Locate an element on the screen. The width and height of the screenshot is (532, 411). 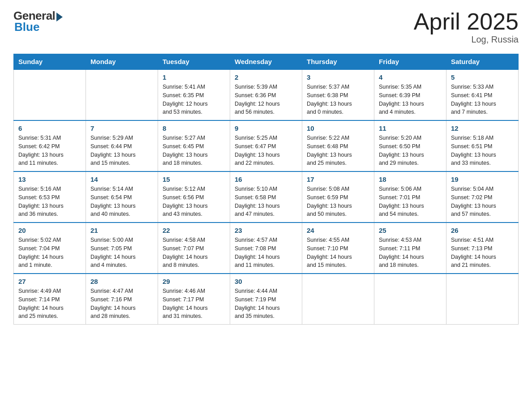
day-info: Sunrise: 4:53 AM Sunset: 7:11 PM Dayligh… is located at coordinates (410, 253).